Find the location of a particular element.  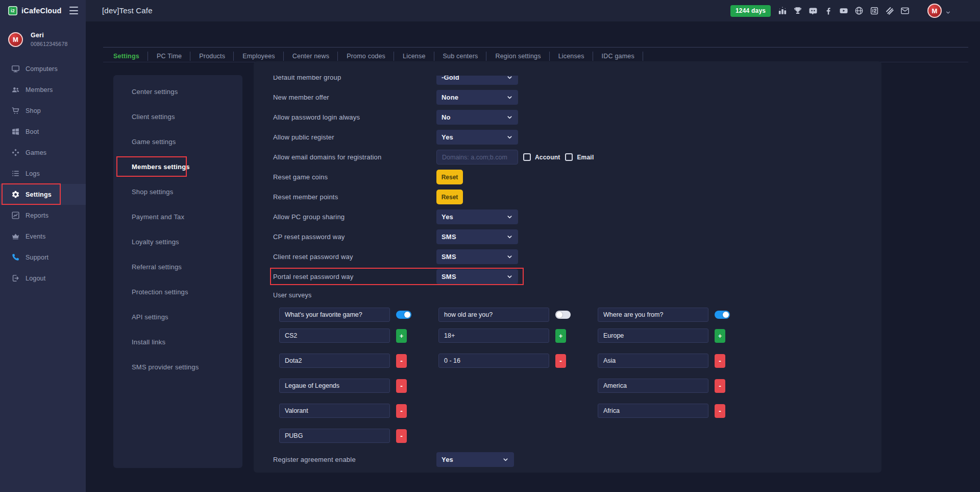

settings-menu-protection-settings: Protection settings is located at coordinates (178, 292).